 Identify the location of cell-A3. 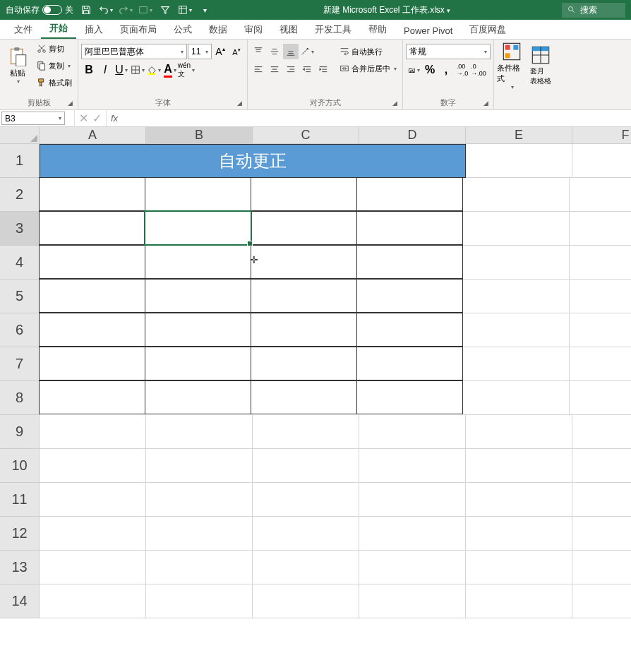
(92, 228).